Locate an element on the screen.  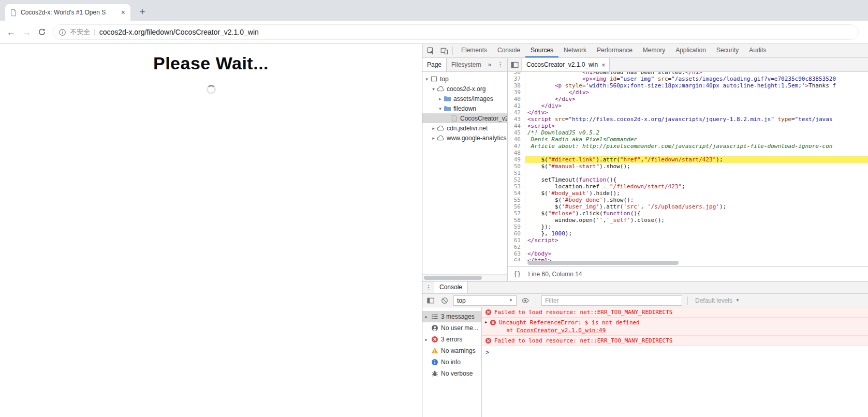
site-info-icon is located at coordinates (62, 32).